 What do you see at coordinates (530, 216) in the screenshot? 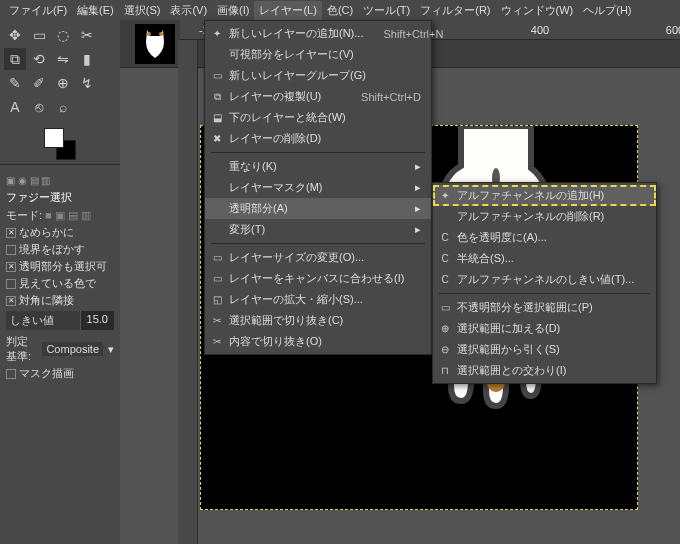
I see `menu-label: アルファチャンネルの削除(R)` at bounding box center [530, 216].